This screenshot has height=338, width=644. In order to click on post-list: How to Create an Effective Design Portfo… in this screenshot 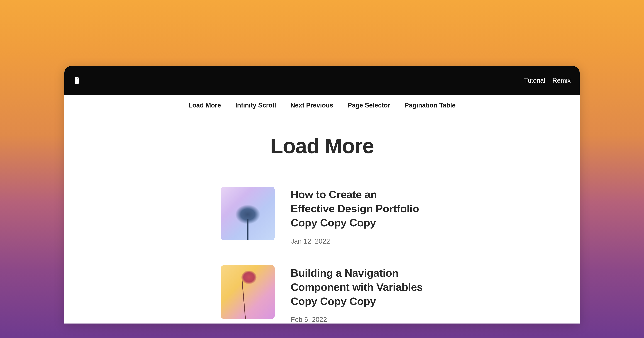, I will do `click(322, 255)`.